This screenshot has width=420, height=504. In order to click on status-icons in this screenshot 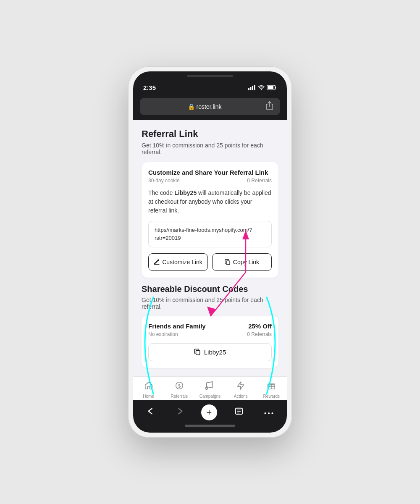, I will do `click(262, 87)`.